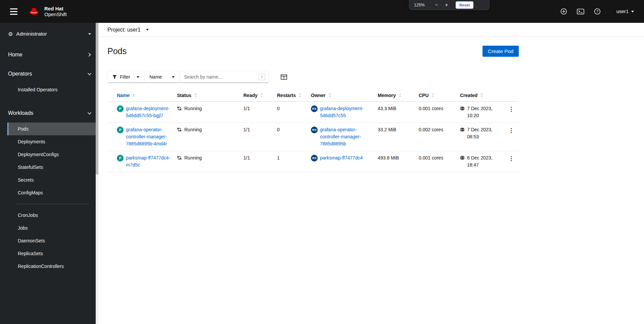 The image size is (644, 324). What do you see at coordinates (564, 11) in the screenshot?
I see `quick-create-button` at bounding box center [564, 11].